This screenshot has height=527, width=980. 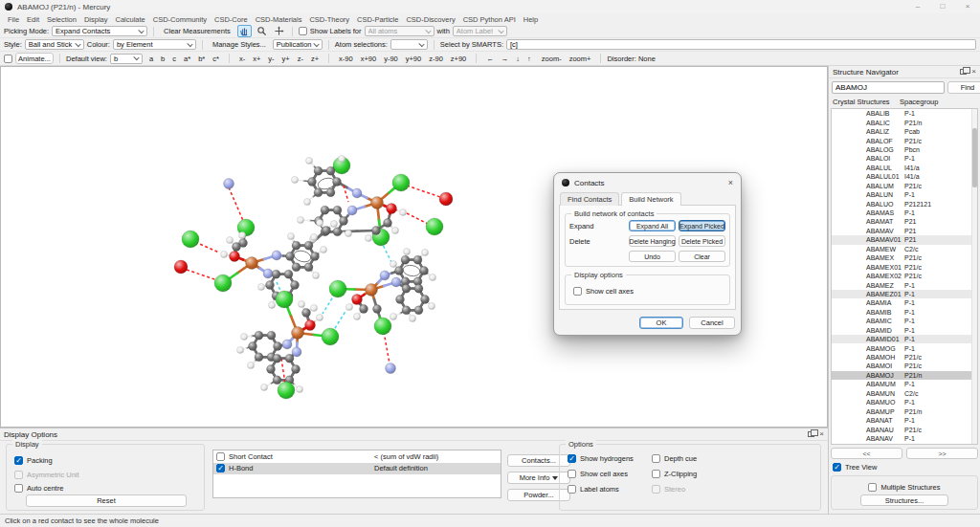 What do you see at coordinates (904, 258) in the screenshot?
I see `structure-row-abamex: ABAMEXP21/c` at bounding box center [904, 258].